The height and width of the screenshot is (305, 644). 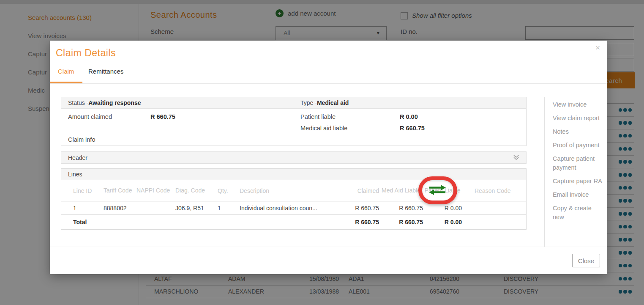 What do you see at coordinates (598, 48) in the screenshot?
I see `close-icon: ×` at bounding box center [598, 48].